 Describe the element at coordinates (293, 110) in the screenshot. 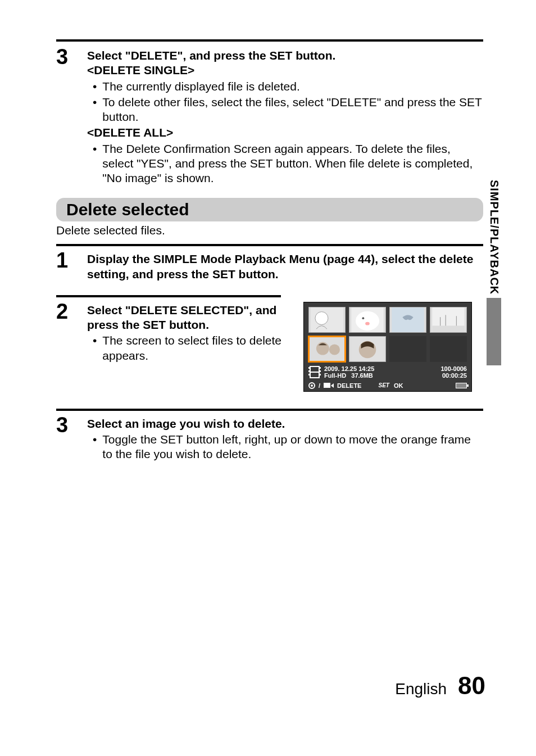

I see `bullet-text: To delete other files, select the files,…` at that location.